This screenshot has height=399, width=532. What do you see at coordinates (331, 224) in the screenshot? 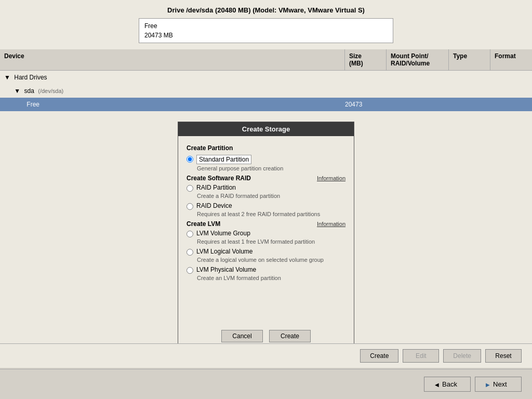
I see `lvm-info-link: Information` at bounding box center [331, 224].